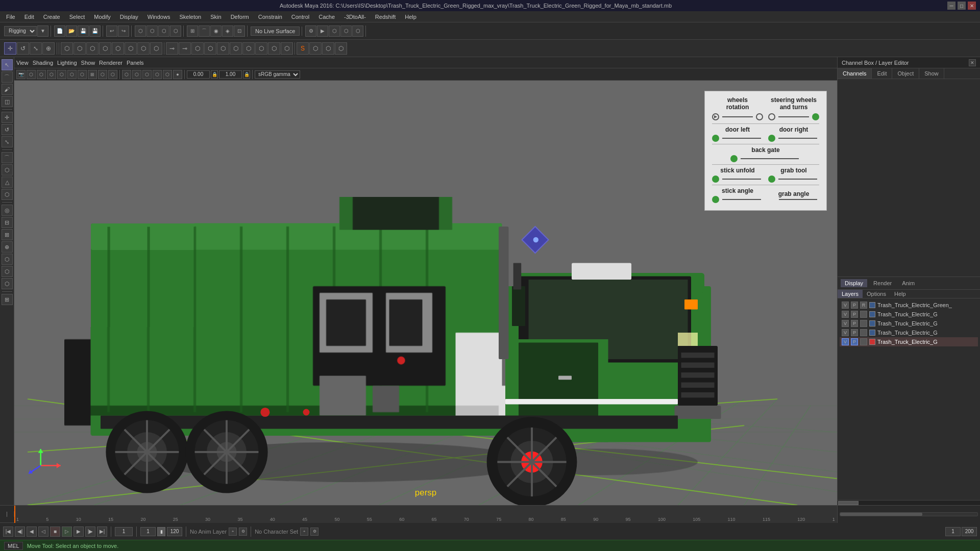  I want to click on save-btn: 💾, so click(83, 31).